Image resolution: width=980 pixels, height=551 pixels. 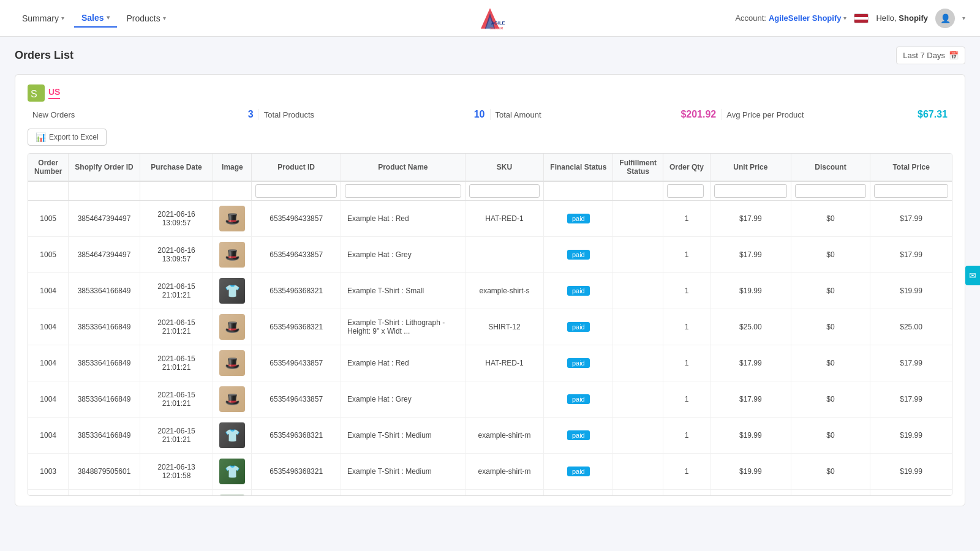 I want to click on col-discount: Discount, so click(x=831, y=168).